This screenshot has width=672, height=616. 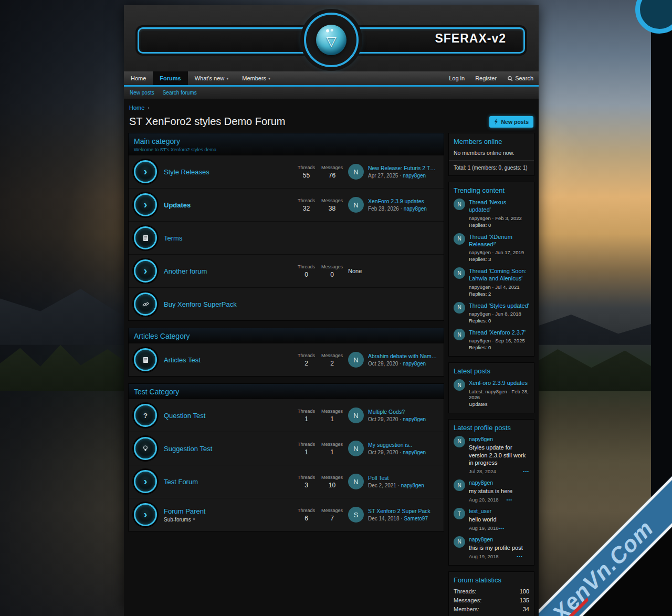 What do you see at coordinates (396, 478) in the screenshot?
I see `latest-thread-link: Poll Test` at bounding box center [396, 478].